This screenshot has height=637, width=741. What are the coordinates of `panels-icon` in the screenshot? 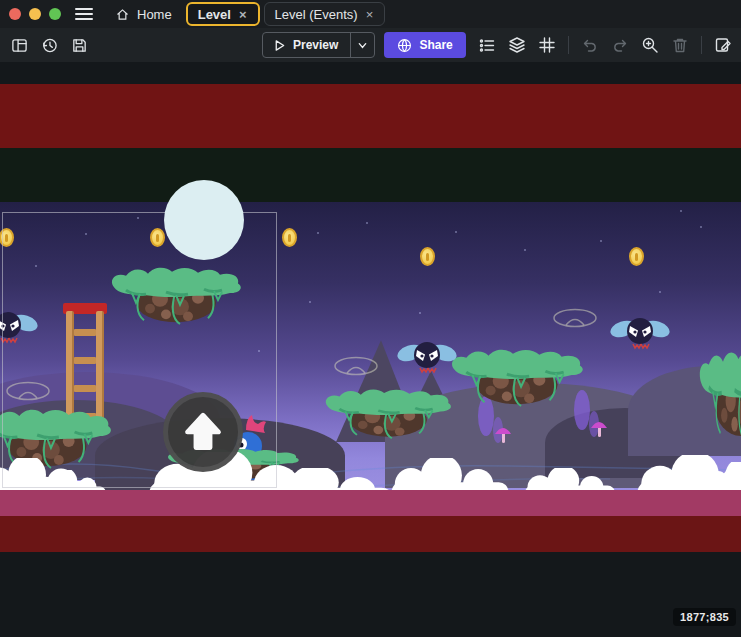 It's located at (19, 45).